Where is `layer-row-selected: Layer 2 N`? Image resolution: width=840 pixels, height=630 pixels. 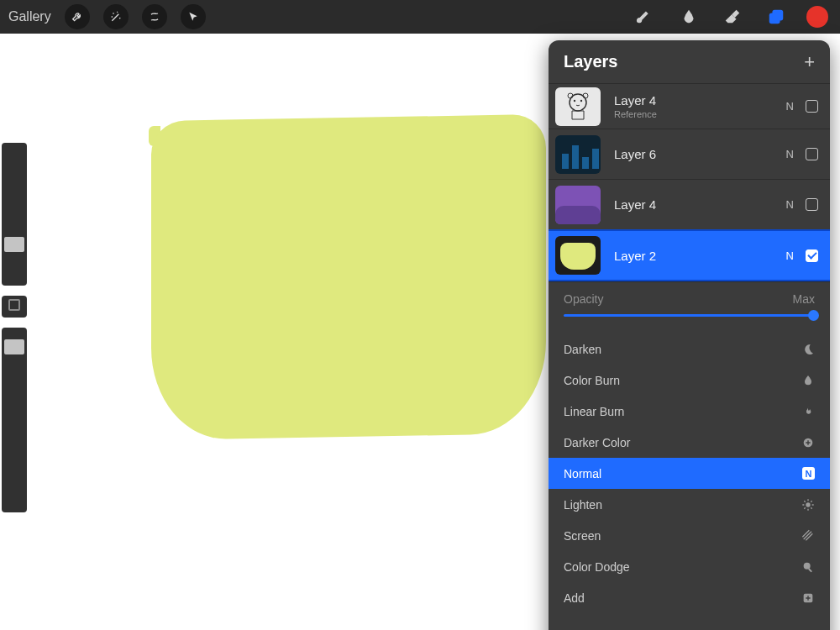
layer-row-selected: Layer 2 N is located at coordinates (689, 255).